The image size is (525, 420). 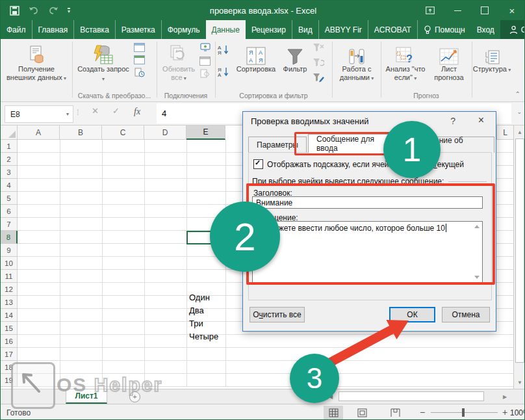 I want to click on tab-file: Файл, so click(x=16, y=30).